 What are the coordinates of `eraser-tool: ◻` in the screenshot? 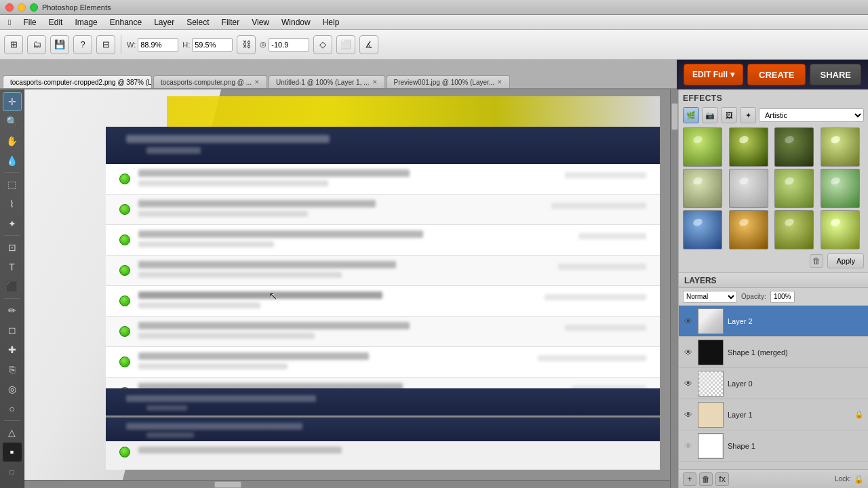 It's located at (12, 330).